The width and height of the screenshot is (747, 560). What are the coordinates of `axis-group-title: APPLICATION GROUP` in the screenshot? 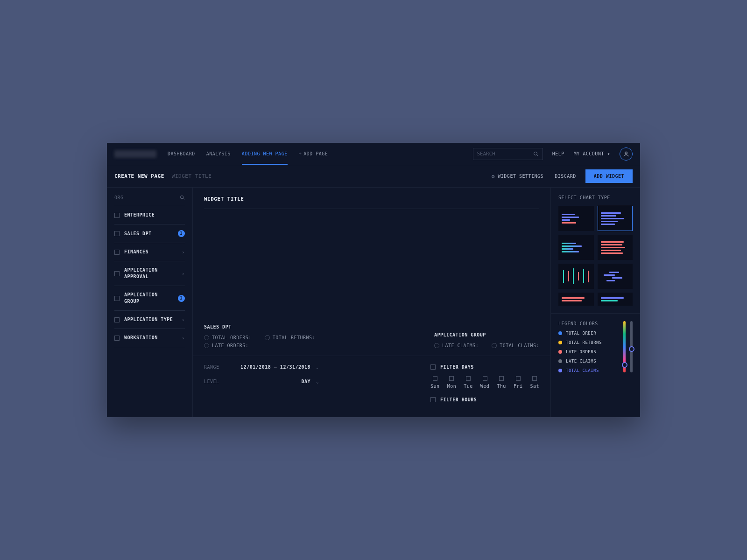 It's located at (486, 335).